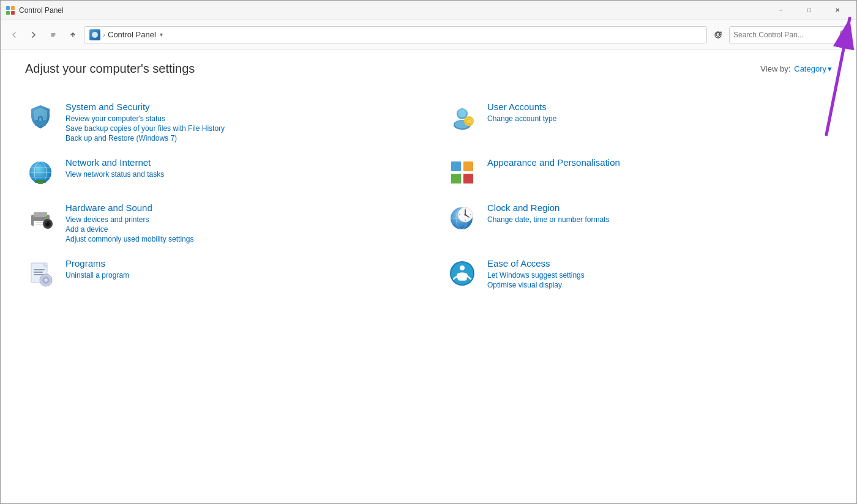 This screenshot has width=857, height=504. I want to click on view-by-chevron: ▾, so click(830, 69).